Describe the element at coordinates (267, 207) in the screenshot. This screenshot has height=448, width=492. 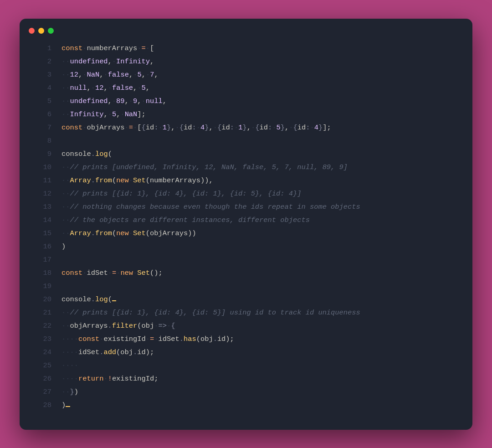
I see `line-source: ··// nothing changes because even though…` at that location.